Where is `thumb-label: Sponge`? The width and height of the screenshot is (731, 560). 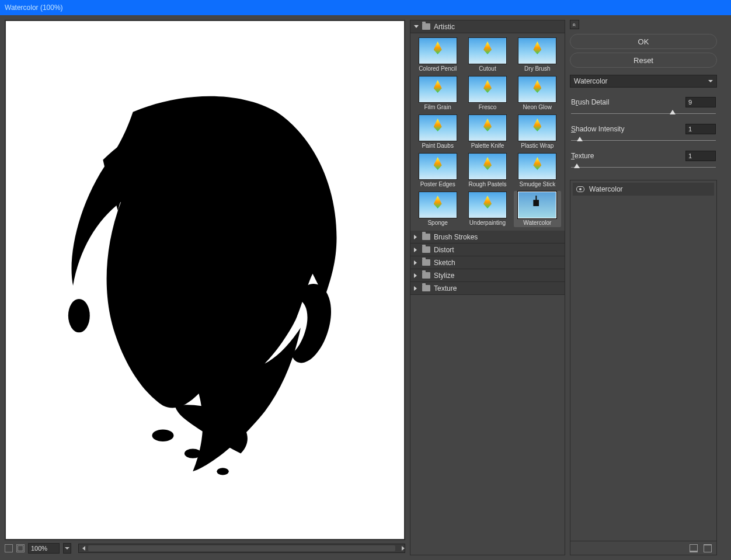 thumb-label: Sponge is located at coordinates (437, 223).